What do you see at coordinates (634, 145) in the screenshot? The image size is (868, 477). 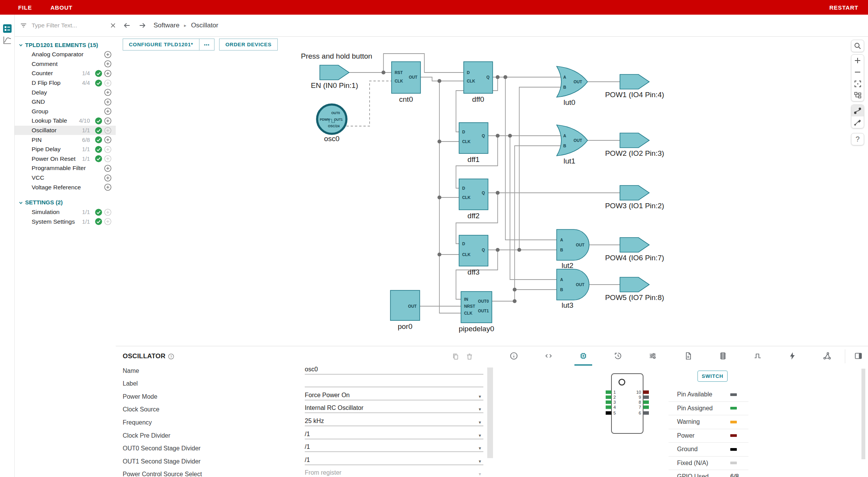 I see `schematic-block-pow2-io2-pin-3: POW2 (IO2 Pin:3)` at bounding box center [634, 145].